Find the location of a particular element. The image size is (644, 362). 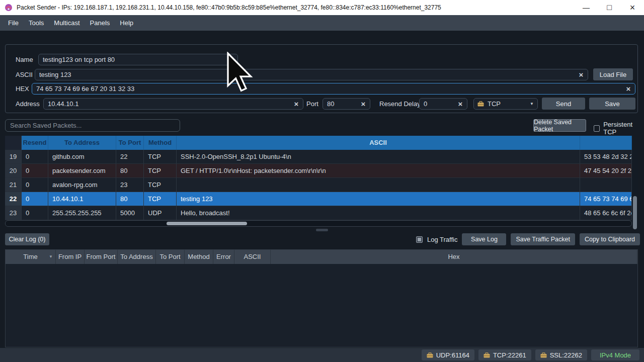

status-bar: UDP:61164 TCP:22261 SSL:22262 IPv4 Mode is located at coordinates (322, 355).